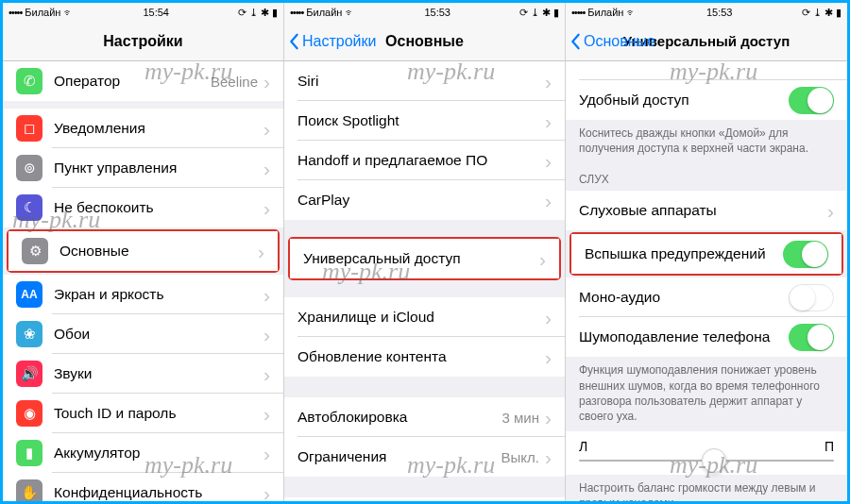  What do you see at coordinates (144, 12) in the screenshot?
I see `status-bar: •••••Билайнᯤ 15:54 ⟳⤓✱▮` at bounding box center [144, 12].